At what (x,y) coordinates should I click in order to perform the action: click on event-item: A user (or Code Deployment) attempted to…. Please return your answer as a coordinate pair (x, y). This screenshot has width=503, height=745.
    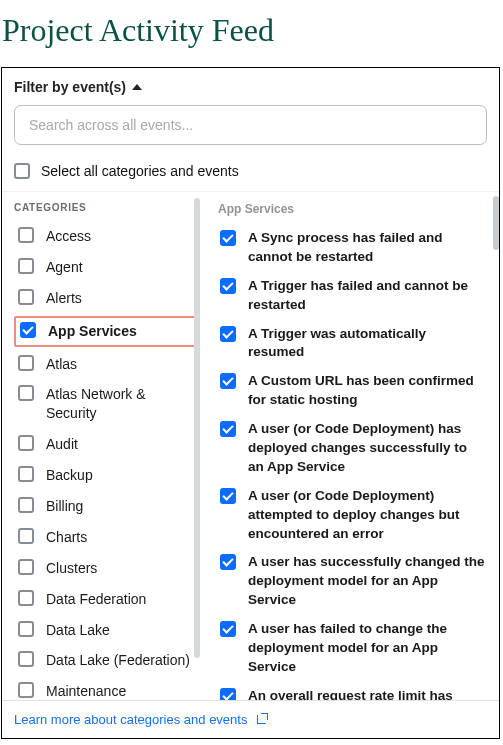
    Looking at the image, I should click on (352, 516).